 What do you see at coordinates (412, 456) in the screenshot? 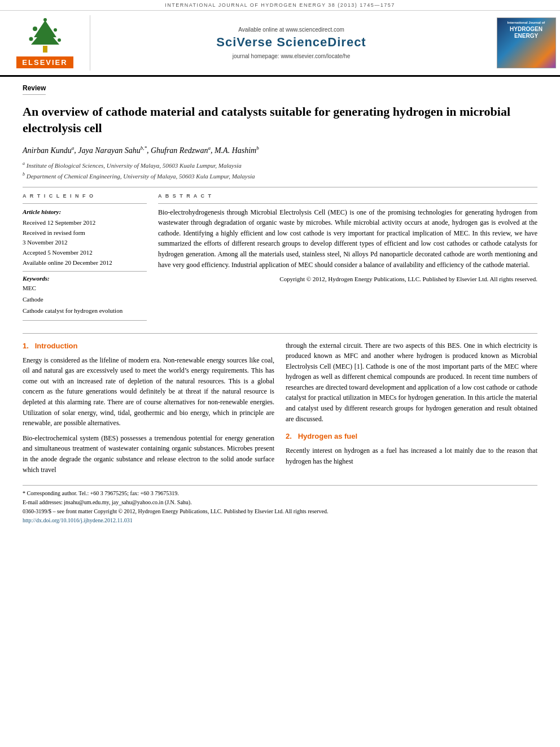
I see `section2-para1: Recently interest on hydrogen as a fuel …` at bounding box center [412, 456].